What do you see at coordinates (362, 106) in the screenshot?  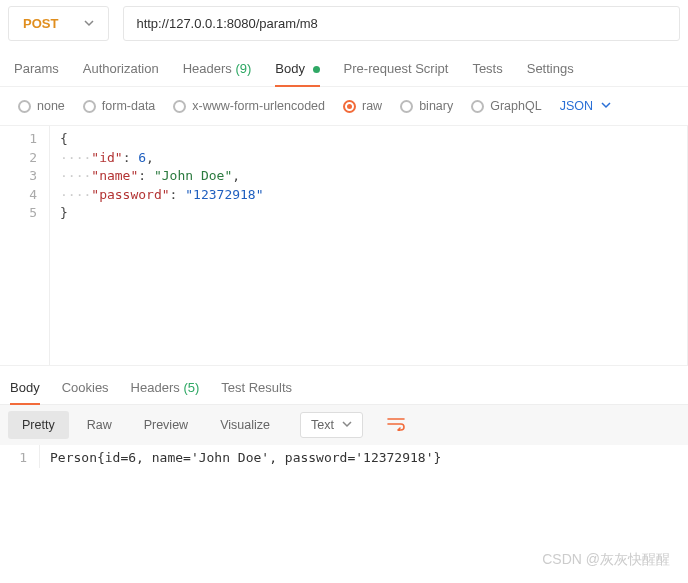 I see `radio-raw: raw` at bounding box center [362, 106].